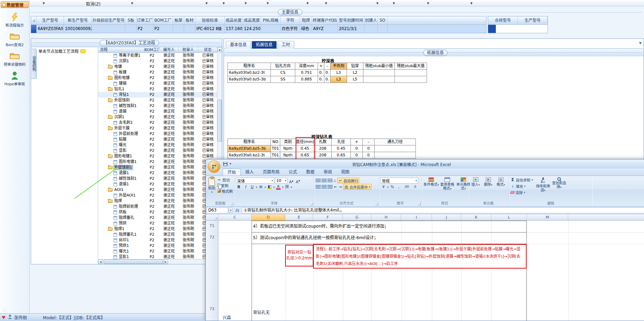  What do you see at coordinates (255, 180) in the screenshot?
I see `font-name-select: 宋体▾` at bounding box center [255, 180].